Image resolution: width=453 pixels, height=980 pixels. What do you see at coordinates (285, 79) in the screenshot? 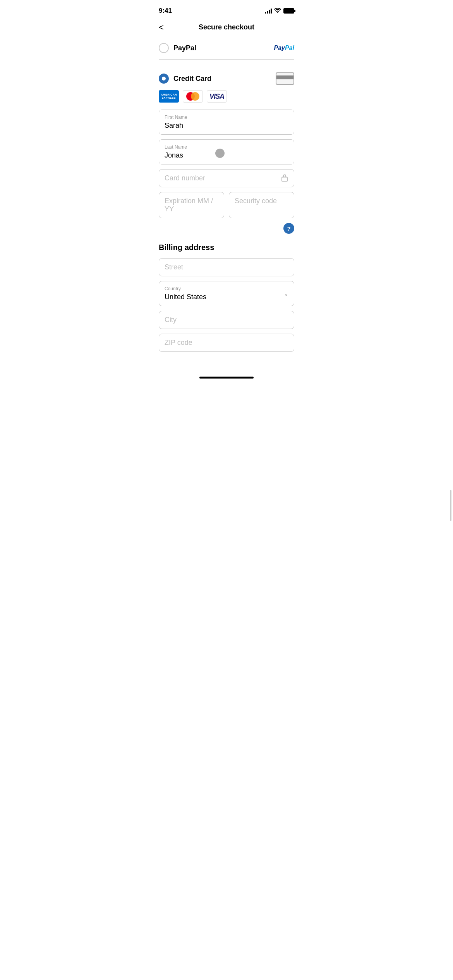
I see `credit-card-icon` at bounding box center [285, 79].